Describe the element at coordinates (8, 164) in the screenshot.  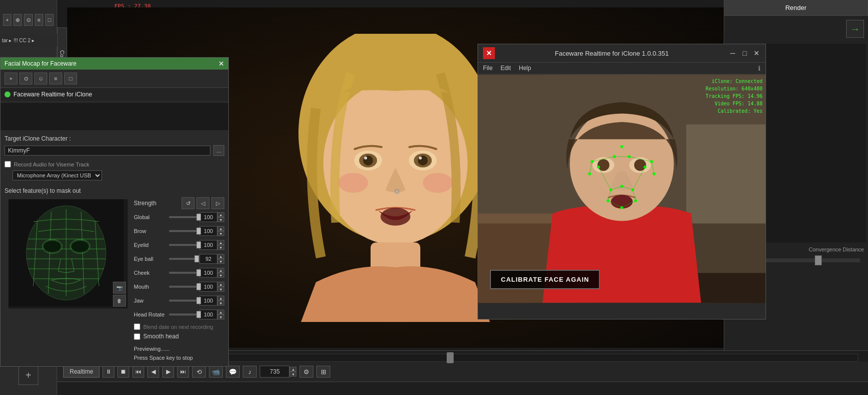
I see `record-audio-checkbox` at that location.